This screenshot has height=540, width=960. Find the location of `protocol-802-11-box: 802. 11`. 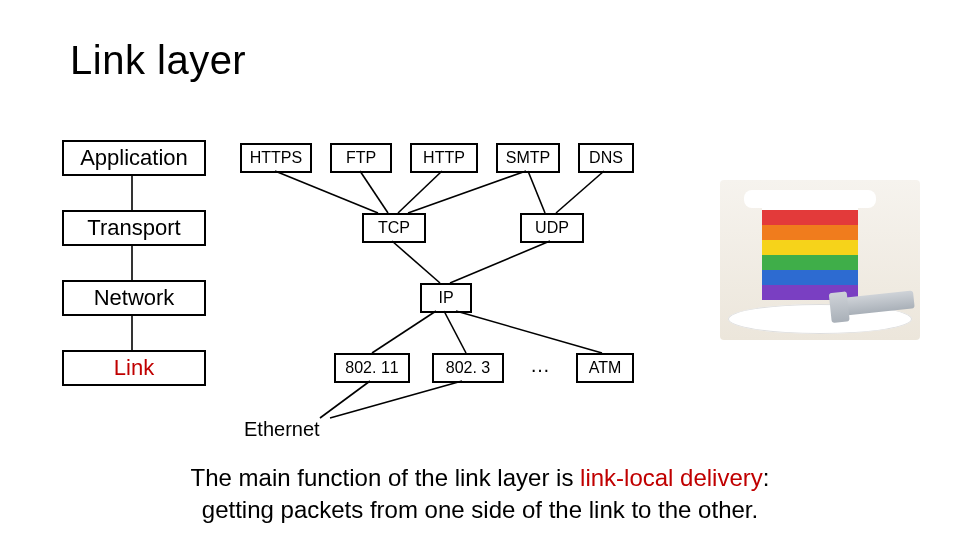

protocol-802-11-box: 802. 11 is located at coordinates (372, 368).